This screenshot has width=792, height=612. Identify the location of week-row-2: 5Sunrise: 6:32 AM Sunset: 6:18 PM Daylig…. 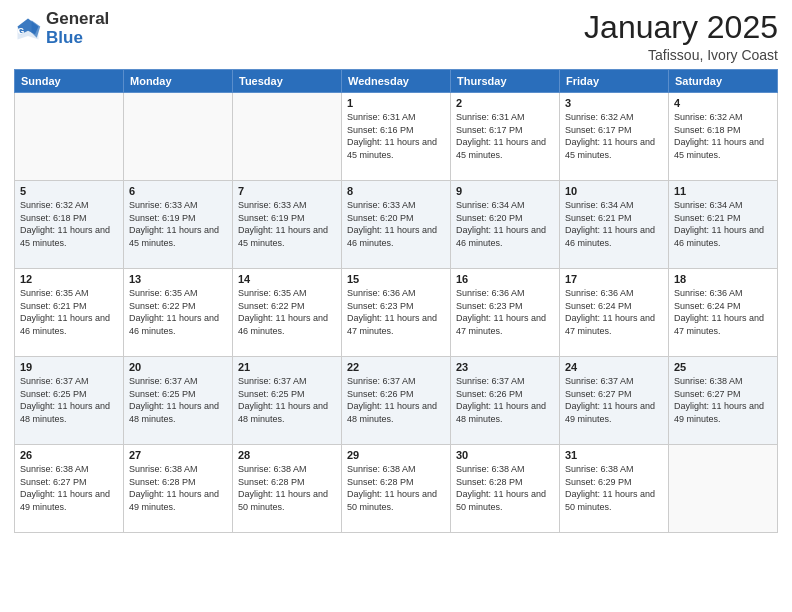
(396, 225).